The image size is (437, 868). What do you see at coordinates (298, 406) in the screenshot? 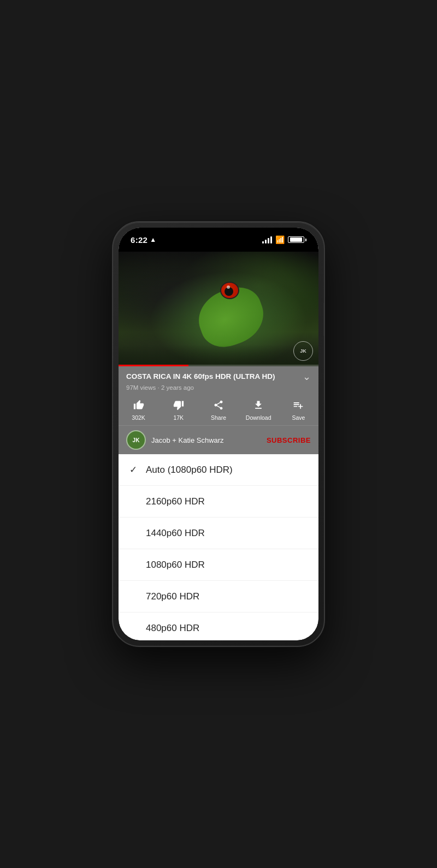
I see `save-icon` at bounding box center [298, 406].